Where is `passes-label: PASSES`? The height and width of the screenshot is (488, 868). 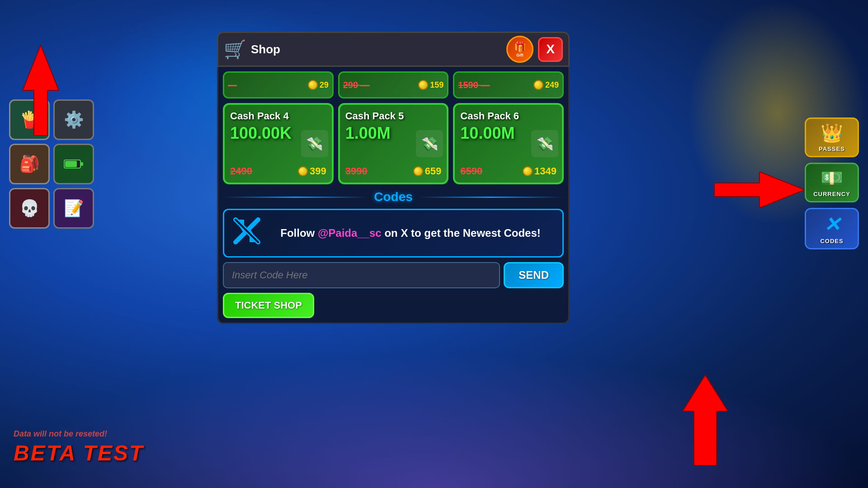 passes-label: PASSES is located at coordinates (832, 149).